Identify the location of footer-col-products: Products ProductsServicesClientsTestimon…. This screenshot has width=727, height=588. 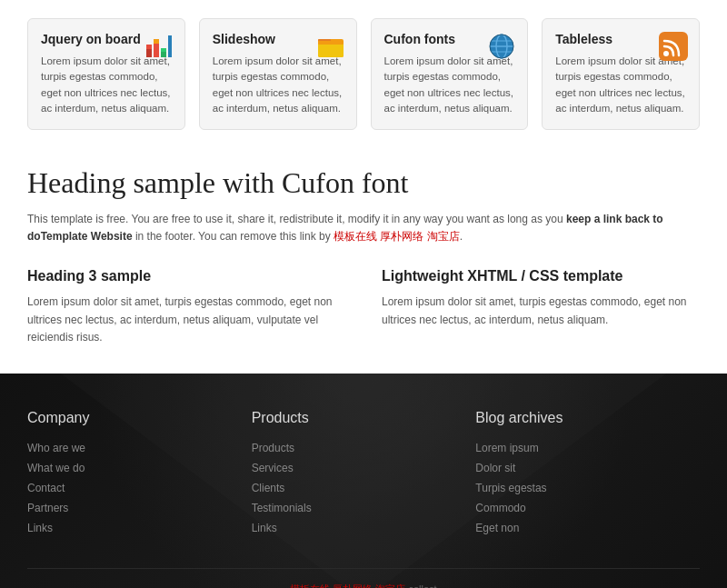
(364, 475).